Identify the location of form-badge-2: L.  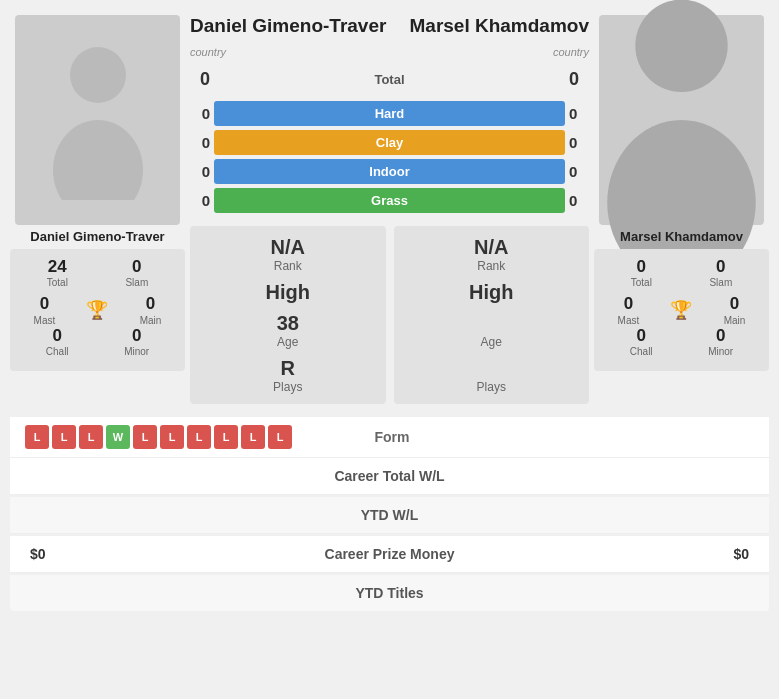
(91, 437).